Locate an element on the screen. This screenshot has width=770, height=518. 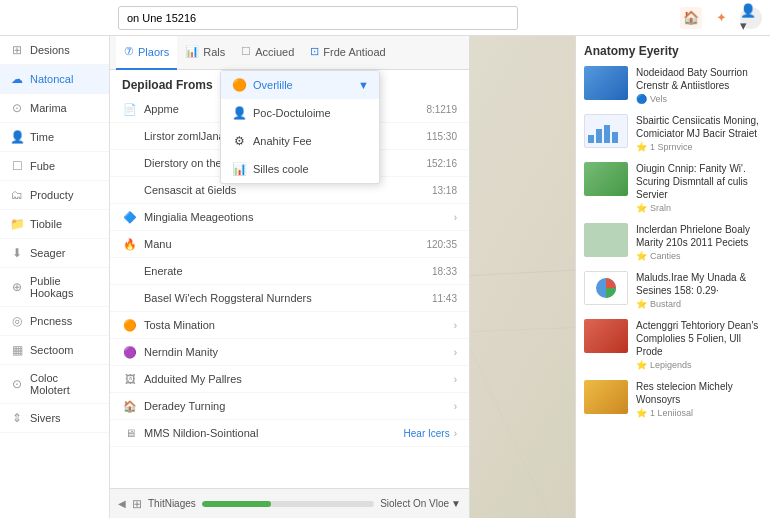
bottombar-label: ThitNiages is located at coordinates (172, 504).